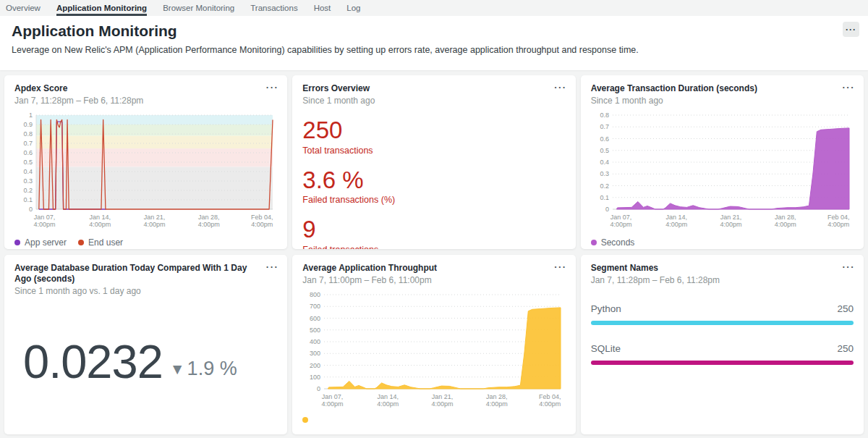 The height and width of the screenshot is (438, 868). What do you see at coordinates (93, 362) in the screenshot?
I see `database-duration-value: 0.0232` at bounding box center [93, 362].